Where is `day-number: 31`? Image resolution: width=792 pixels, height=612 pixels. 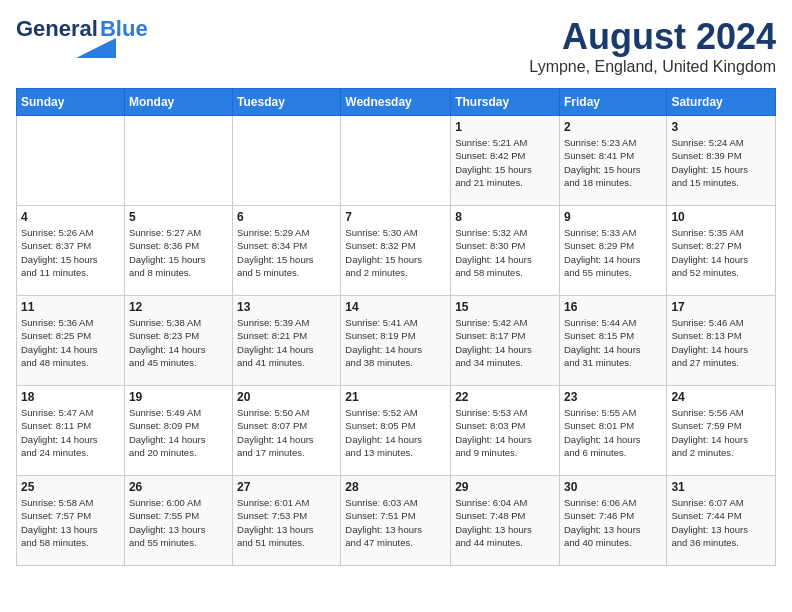 day-number: 31 is located at coordinates (721, 487).